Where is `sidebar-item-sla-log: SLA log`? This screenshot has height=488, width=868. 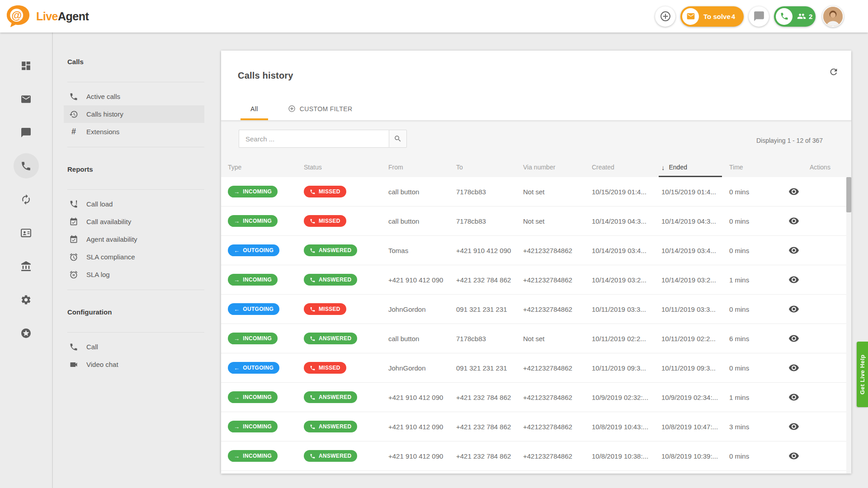 sidebar-item-sla-log: SLA log is located at coordinates (134, 275).